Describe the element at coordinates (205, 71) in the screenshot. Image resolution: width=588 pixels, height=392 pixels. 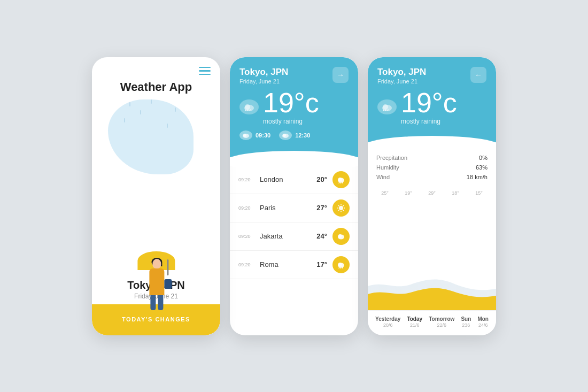
I see `menu-icon` at that location.